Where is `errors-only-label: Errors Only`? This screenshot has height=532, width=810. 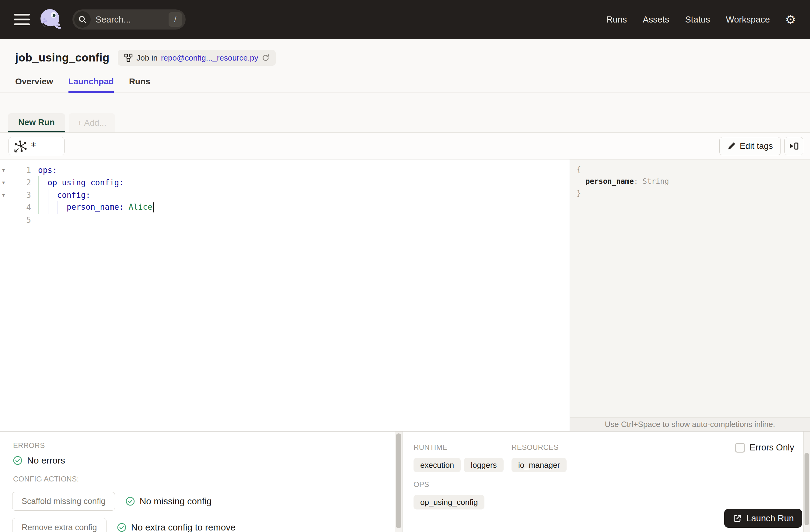
errors-only-label: Errors Only is located at coordinates (772, 448).